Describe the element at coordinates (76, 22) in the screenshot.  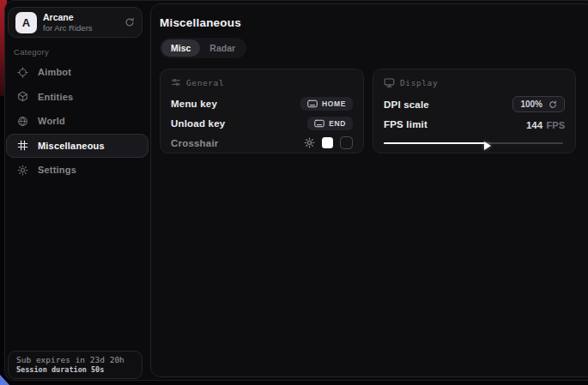
I see `profile-card: A Arcane for Arc Riders` at that location.